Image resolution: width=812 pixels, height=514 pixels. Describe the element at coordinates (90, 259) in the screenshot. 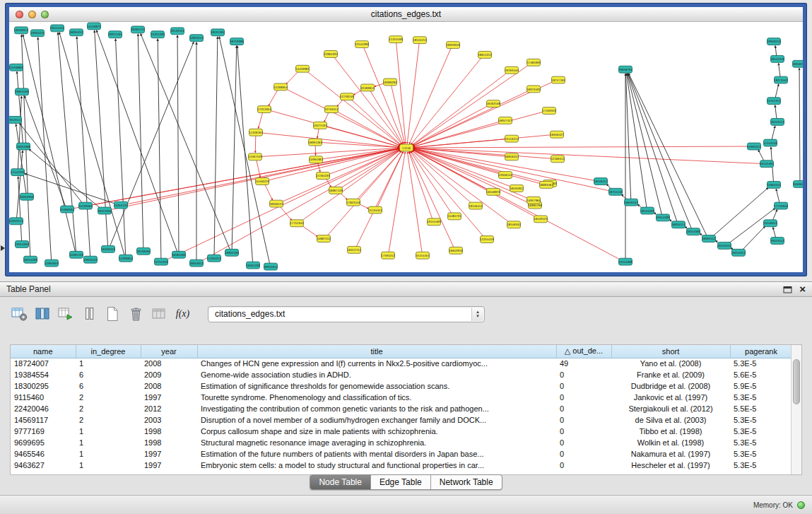

I see `network-node: 19053122` at that location.